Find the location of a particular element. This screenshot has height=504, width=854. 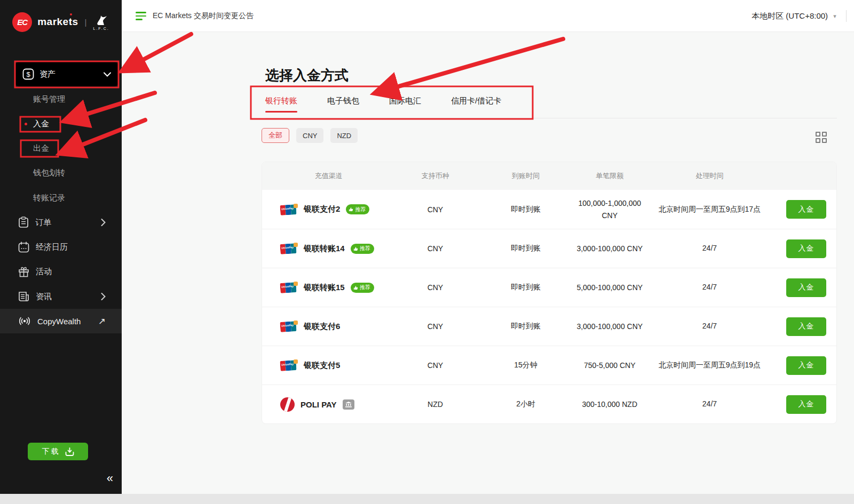

table-row: UnionPay 银联转账15 推荐 CNY 即时到账 5,000-100,00… is located at coordinates (549, 287).